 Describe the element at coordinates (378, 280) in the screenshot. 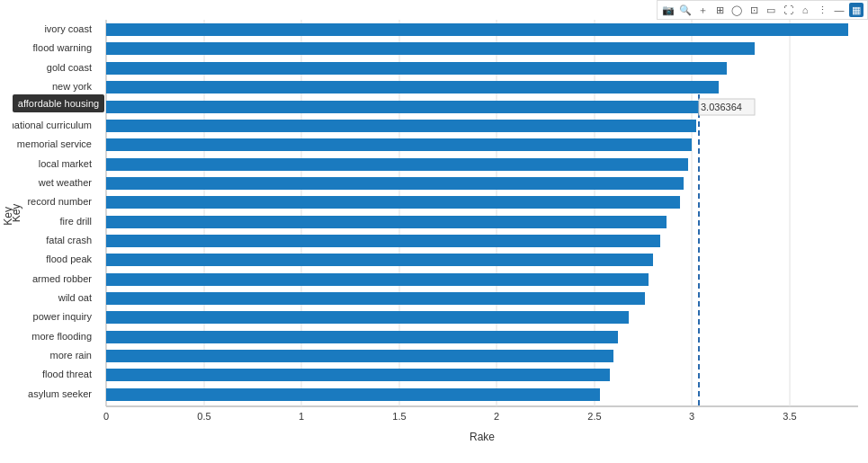

I see `bar-armed-robber` at that location.